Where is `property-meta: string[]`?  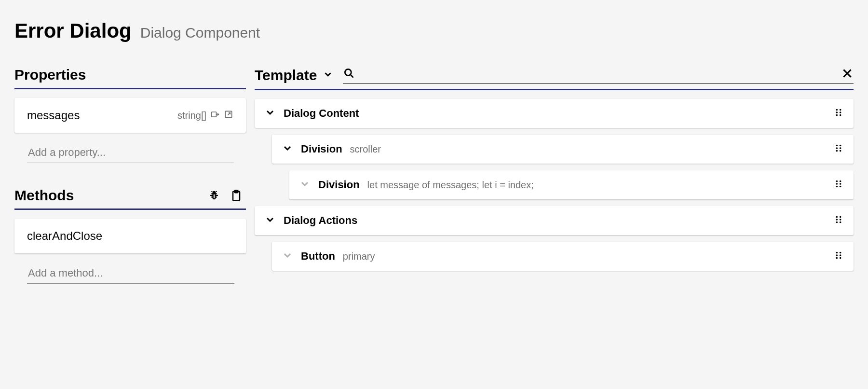
property-meta: string[] is located at coordinates (205, 115).